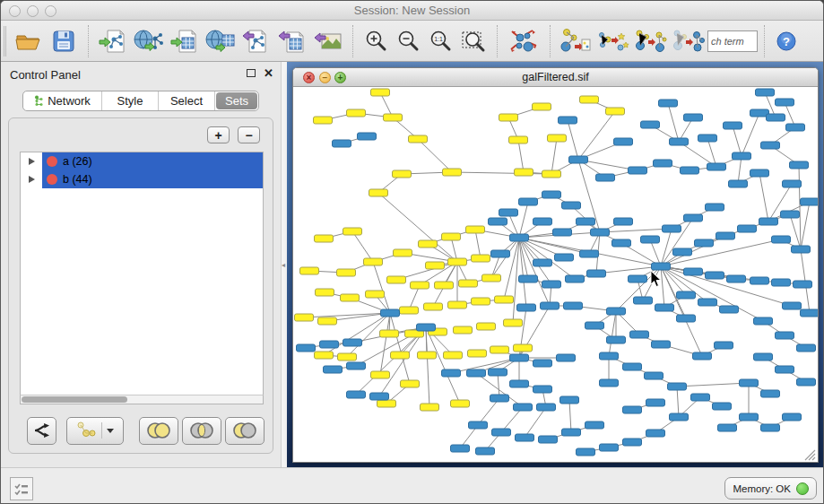  I want to click on memory-ok-indicator, so click(802, 489).